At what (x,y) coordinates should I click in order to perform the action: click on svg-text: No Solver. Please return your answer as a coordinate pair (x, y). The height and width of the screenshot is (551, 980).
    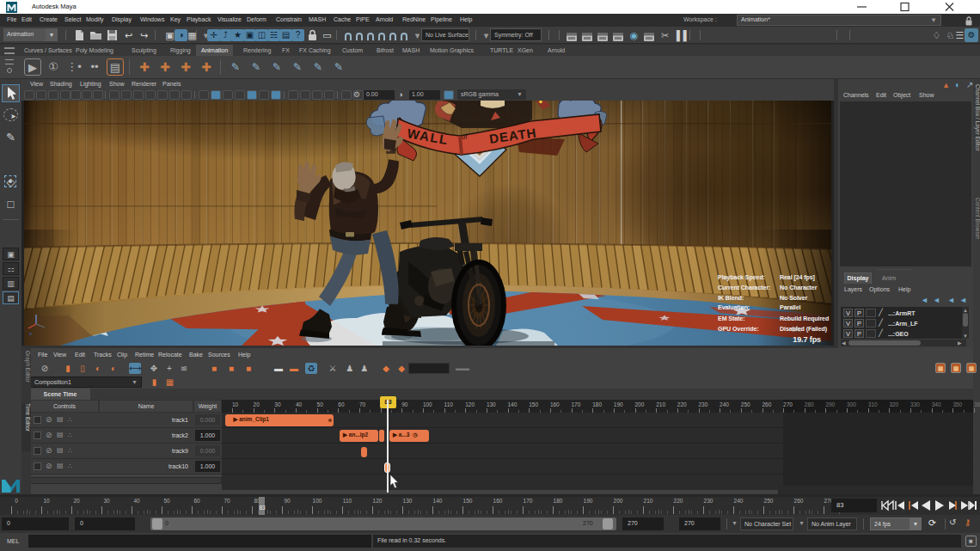
    Looking at the image, I should click on (794, 298).